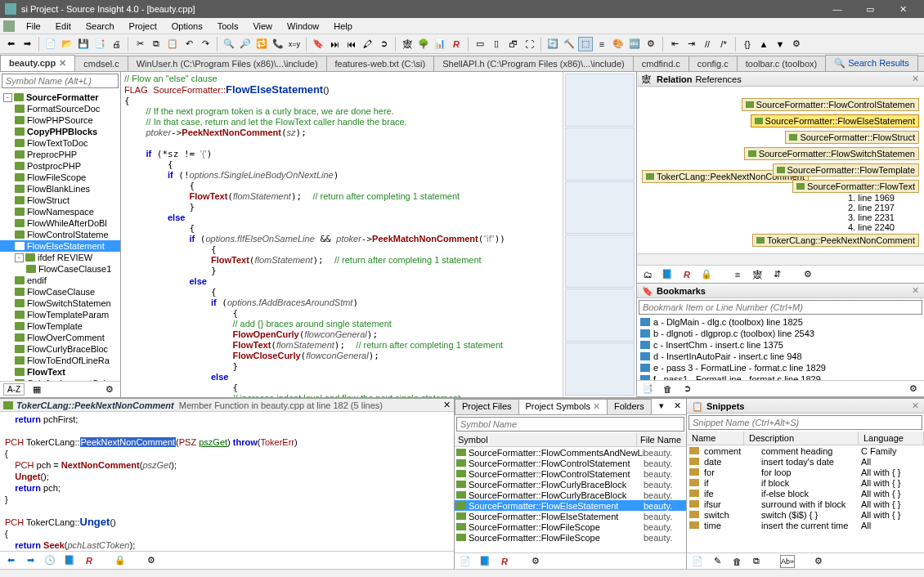  I want to click on bookmark-prev-icon: ⏮, so click(351, 44).